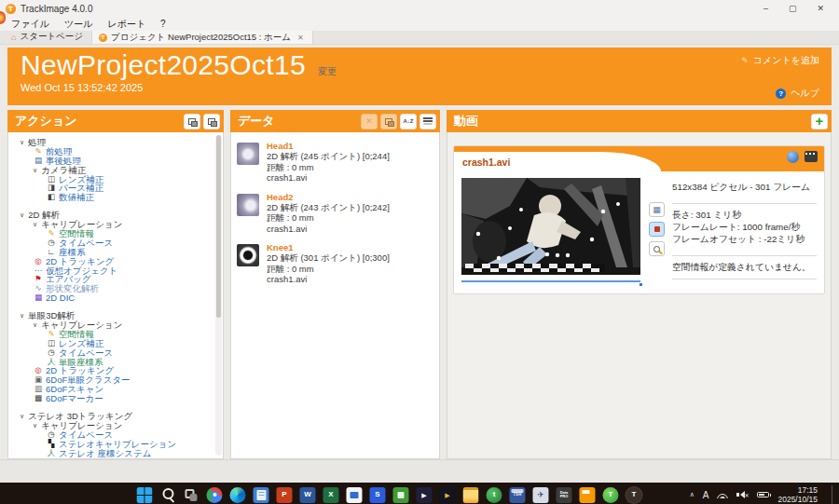 The image size is (839, 504). Describe the element at coordinates (144, 496) in the screenshot. I see `start-icon` at that location.